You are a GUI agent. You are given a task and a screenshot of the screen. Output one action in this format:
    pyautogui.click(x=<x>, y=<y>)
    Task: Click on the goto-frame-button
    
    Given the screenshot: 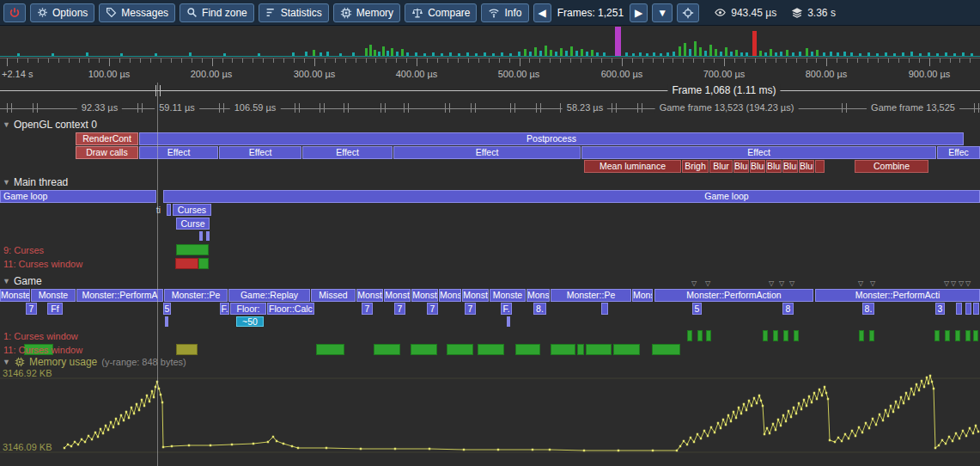 What is the action you would take?
    pyautogui.click(x=688, y=13)
    